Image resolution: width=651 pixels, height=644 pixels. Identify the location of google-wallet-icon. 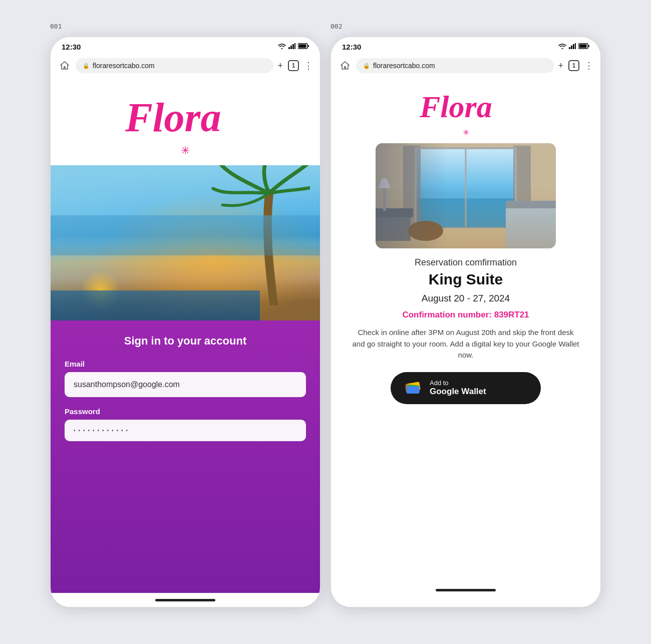
(414, 388).